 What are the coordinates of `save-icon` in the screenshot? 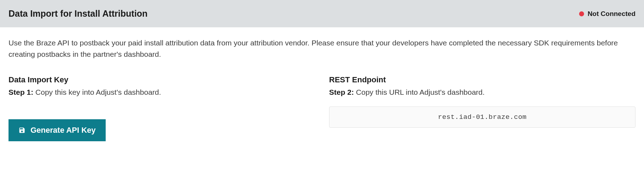 It's located at (22, 130).